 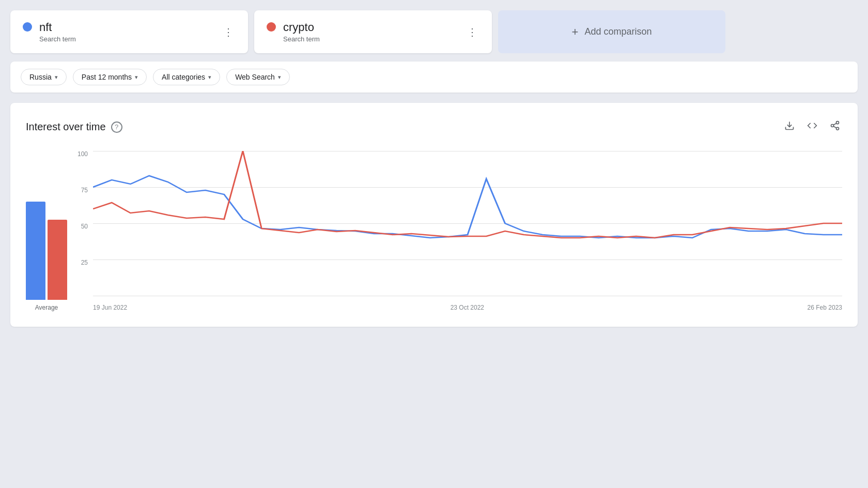 What do you see at coordinates (110, 308) in the screenshot?
I see `x-label-jun: 19 Jun 2022` at bounding box center [110, 308].